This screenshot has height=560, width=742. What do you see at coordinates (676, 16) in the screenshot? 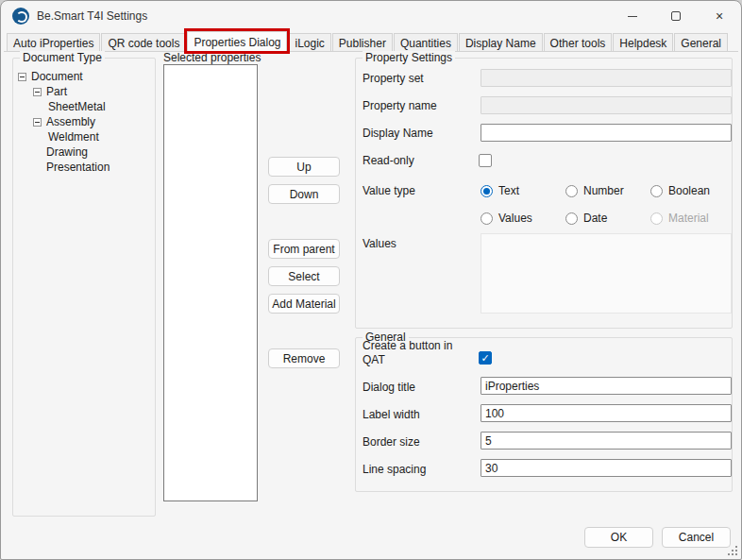
I see `maximize-button` at bounding box center [676, 16].